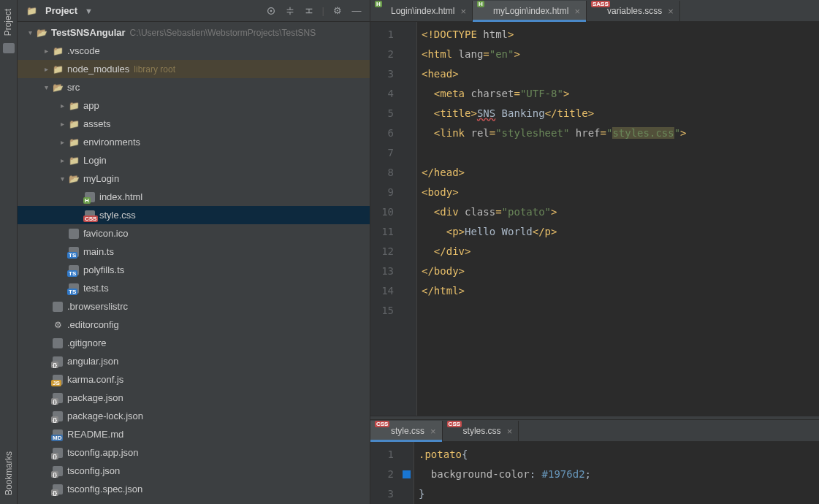 This screenshot has height=504, width=819. I want to click on tab-label: style.css, so click(408, 431).